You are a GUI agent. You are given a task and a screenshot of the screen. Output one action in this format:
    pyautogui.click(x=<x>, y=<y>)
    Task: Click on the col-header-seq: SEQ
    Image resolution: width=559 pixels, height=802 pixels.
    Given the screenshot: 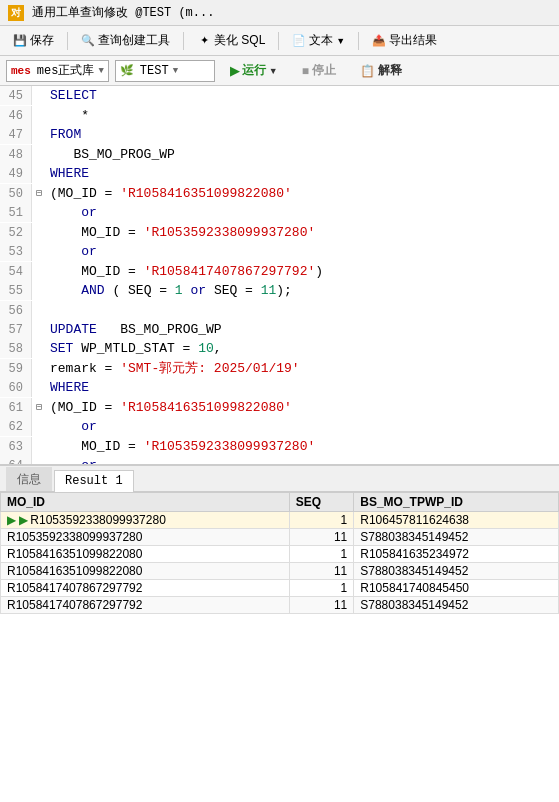 What is the action you would take?
    pyautogui.click(x=321, y=502)
    